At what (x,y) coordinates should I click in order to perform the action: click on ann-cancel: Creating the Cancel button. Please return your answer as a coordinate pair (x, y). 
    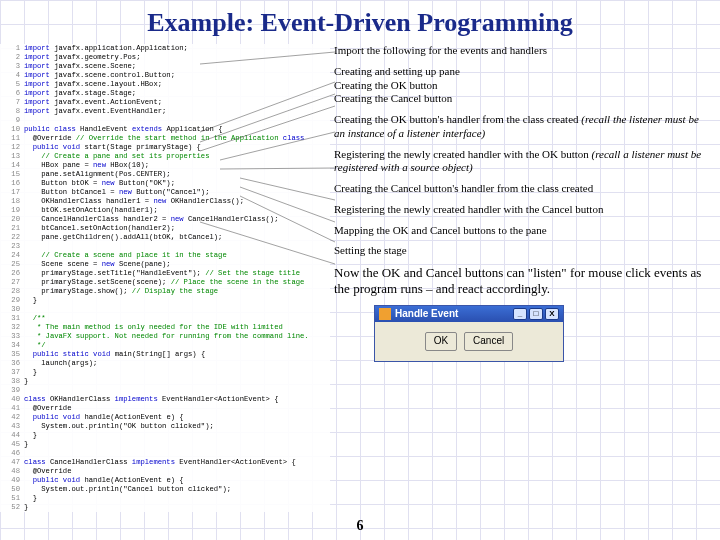
    Looking at the image, I should click on (393, 98).